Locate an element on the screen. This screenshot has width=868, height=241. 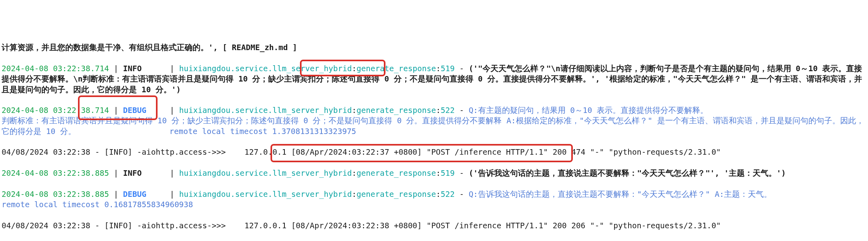
log-line-info-2: 2024-04-08 03:22:38.885 | INFO | huixian… is located at coordinates (434, 173).